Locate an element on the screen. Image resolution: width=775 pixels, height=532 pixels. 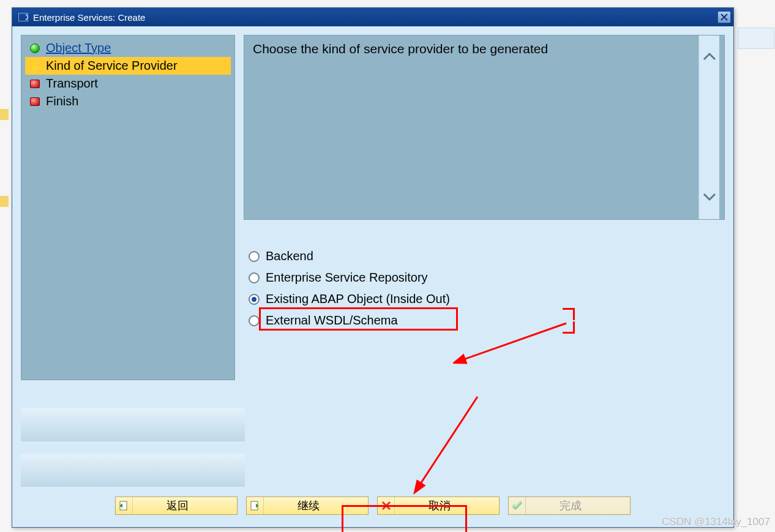
status-current-icon is located at coordinates (35, 66).